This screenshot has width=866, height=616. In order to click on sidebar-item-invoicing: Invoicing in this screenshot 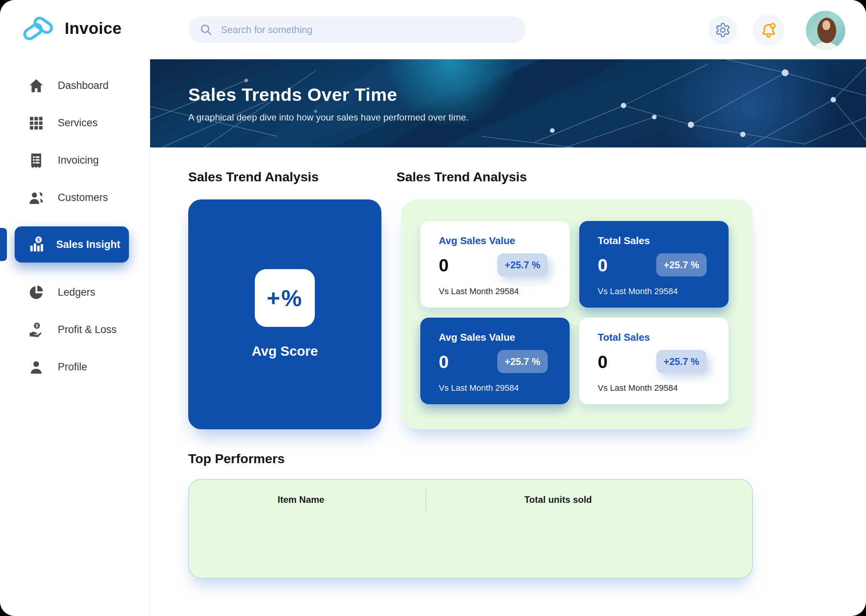, I will do `click(75, 160)`.